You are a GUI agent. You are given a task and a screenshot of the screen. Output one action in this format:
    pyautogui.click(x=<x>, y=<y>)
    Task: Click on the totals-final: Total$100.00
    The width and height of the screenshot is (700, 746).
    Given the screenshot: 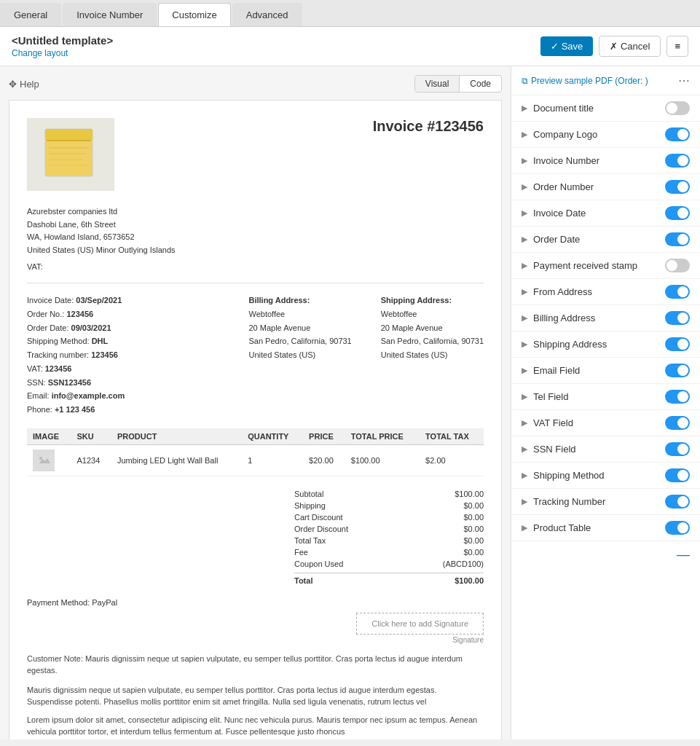 What is the action you would take?
    pyautogui.click(x=389, y=580)
    